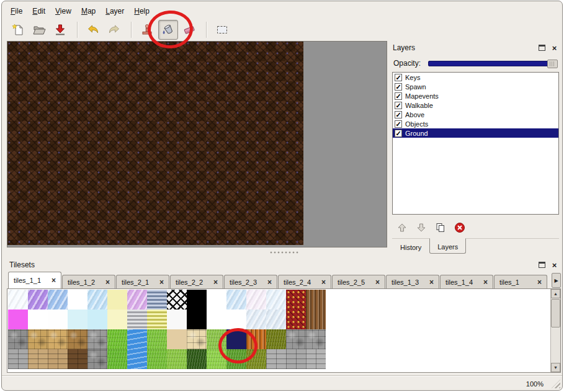  What do you see at coordinates (475, 77) in the screenshot?
I see `layer-row-keys: ✓Keys` at bounding box center [475, 77].